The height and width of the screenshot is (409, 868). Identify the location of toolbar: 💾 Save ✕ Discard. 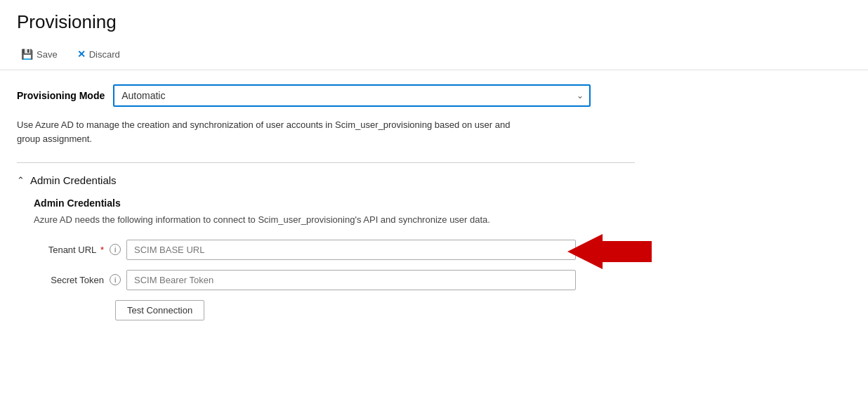
(434, 56).